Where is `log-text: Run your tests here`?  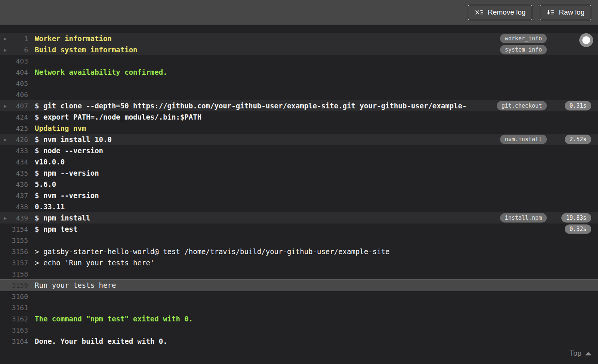 log-text: Run your tests here is located at coordinates (316, 285).